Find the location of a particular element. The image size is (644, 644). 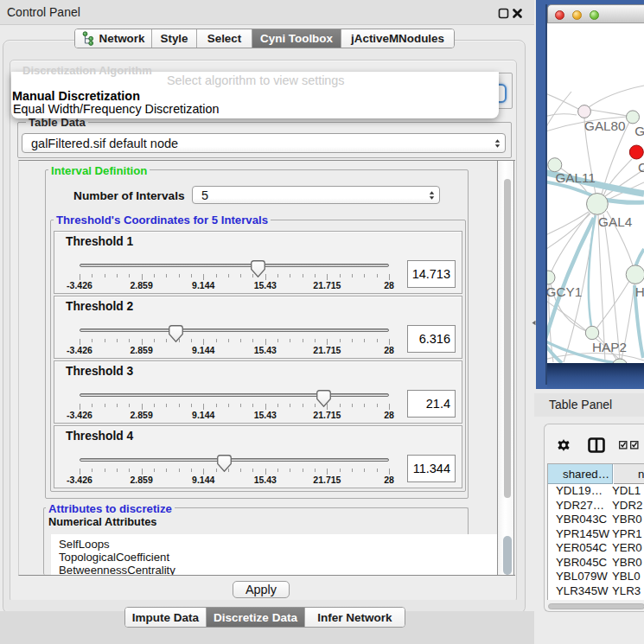

svg-text: GAL4 is located at coordinates (615, 221).